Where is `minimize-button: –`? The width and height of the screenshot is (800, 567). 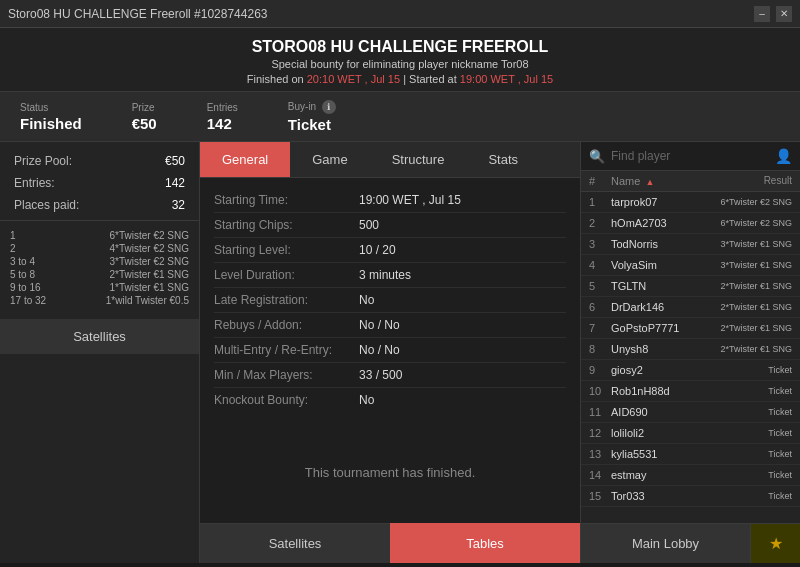 minimize-button: – is located at coordinates (762, 14).